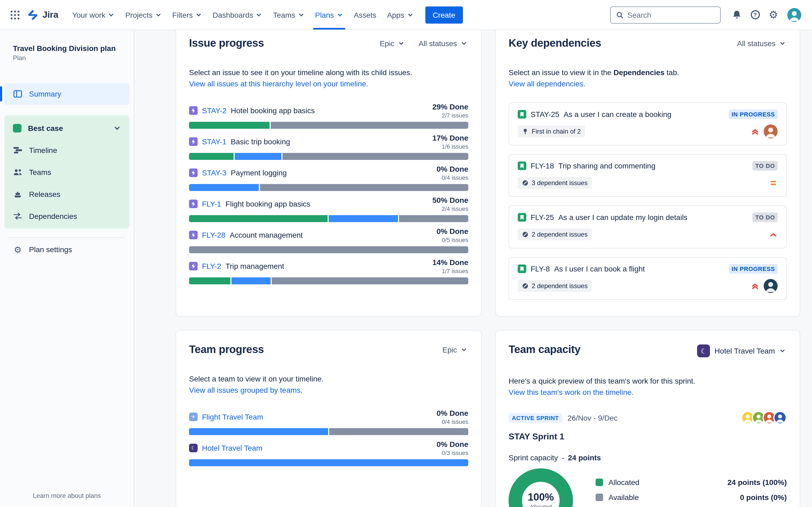 This screenshot has height=507, width=812. I want to click on settings-button: ⚙, so click(773, 15).